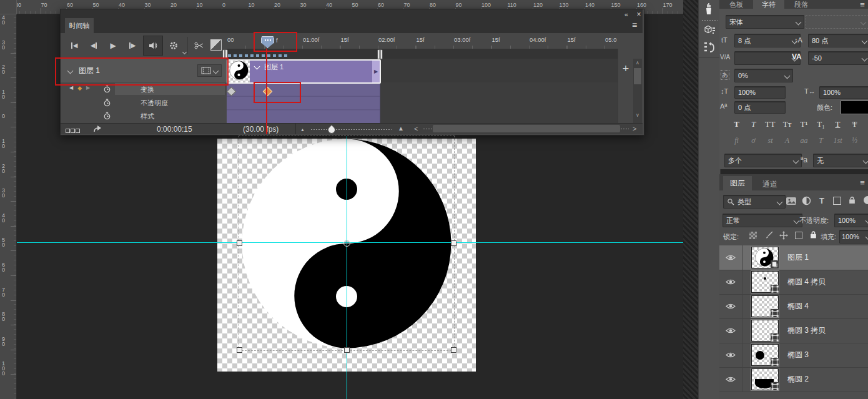  Describe the element at coordinates (401, 129) in the screenshot. I see `zoom-in-icon: ▲` at that location.